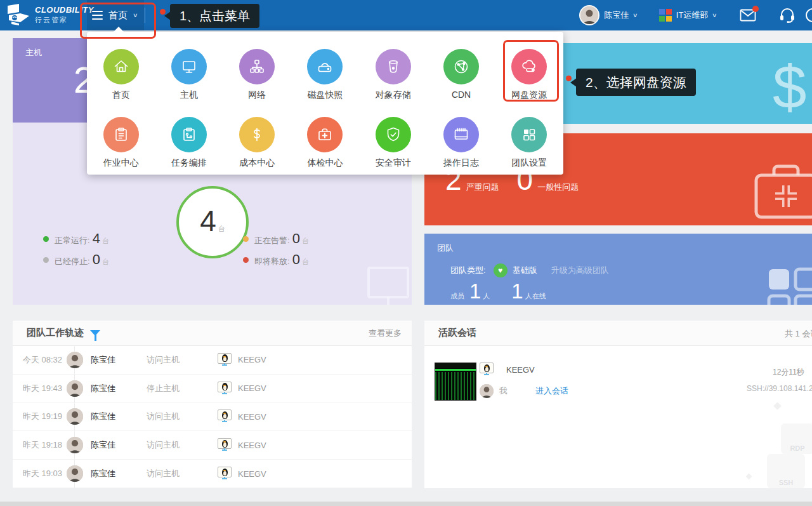  Describe the element at coordinates (189, 67) in the screenshot. I see `monitor-icon` at that location.